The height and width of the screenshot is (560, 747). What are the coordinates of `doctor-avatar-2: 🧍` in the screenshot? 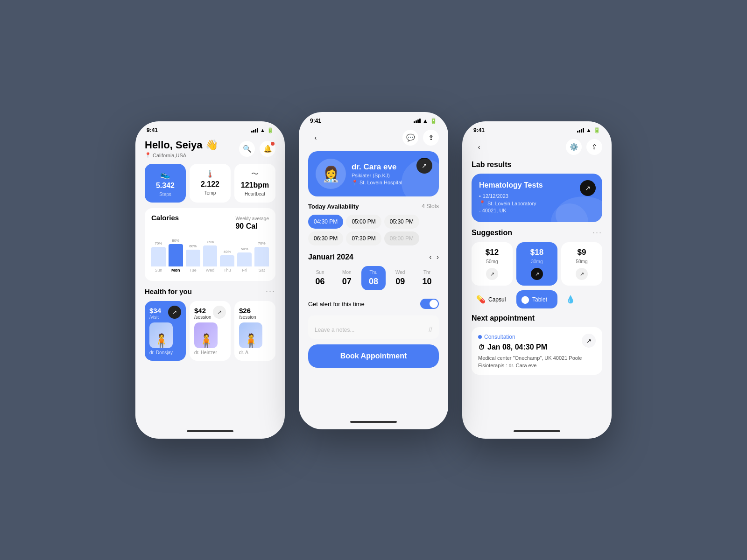 It's located at (251, 335).